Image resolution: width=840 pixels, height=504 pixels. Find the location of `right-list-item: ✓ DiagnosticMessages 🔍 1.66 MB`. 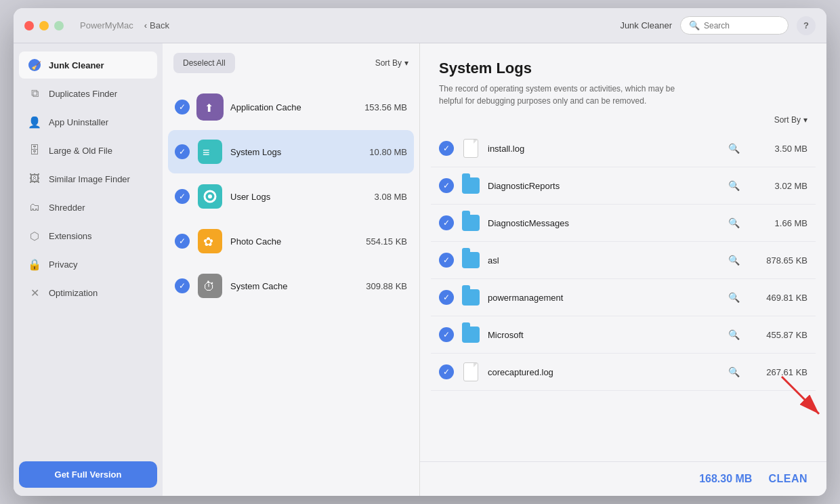

right-list-item: ✓ DiagnosticMessages 🔍 1.66 MB is located at coordinates (623, 224).